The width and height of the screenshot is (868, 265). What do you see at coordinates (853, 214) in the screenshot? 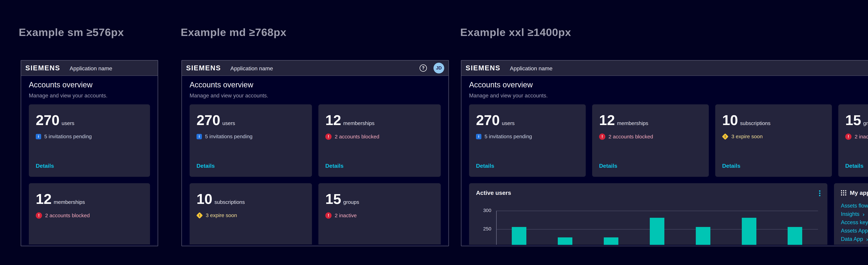
I see `app-link-insights: Insights›` at bounding box center [853, 214].